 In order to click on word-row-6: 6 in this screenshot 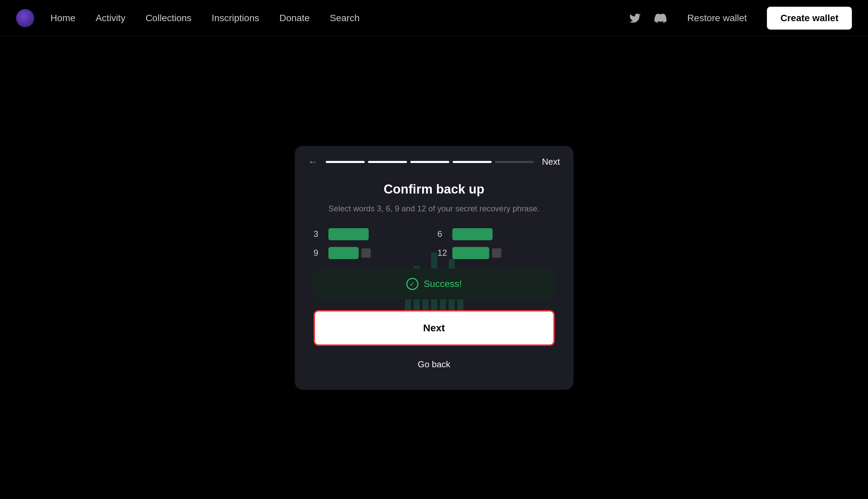, I will do `click(496, 234)`.